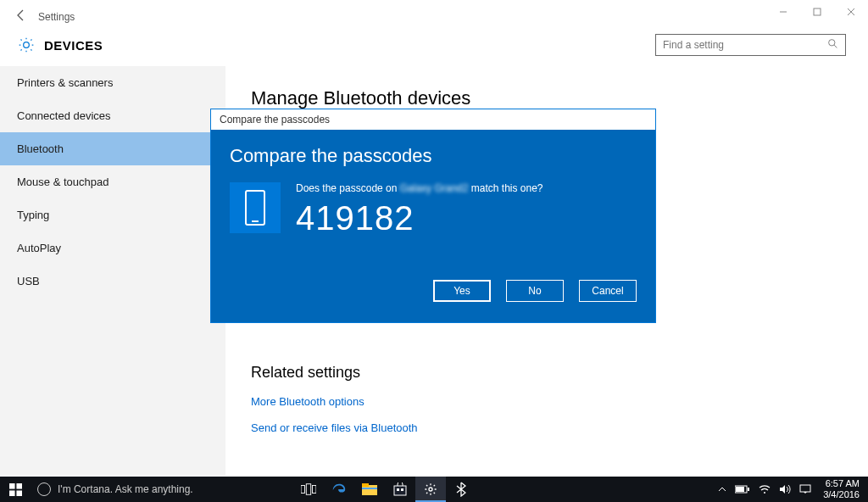 The width and height of the screenshot is (868, 502). Describe the element at coordinates (56, 17) in the screenshot. I see `window-title: Settings` at that location.